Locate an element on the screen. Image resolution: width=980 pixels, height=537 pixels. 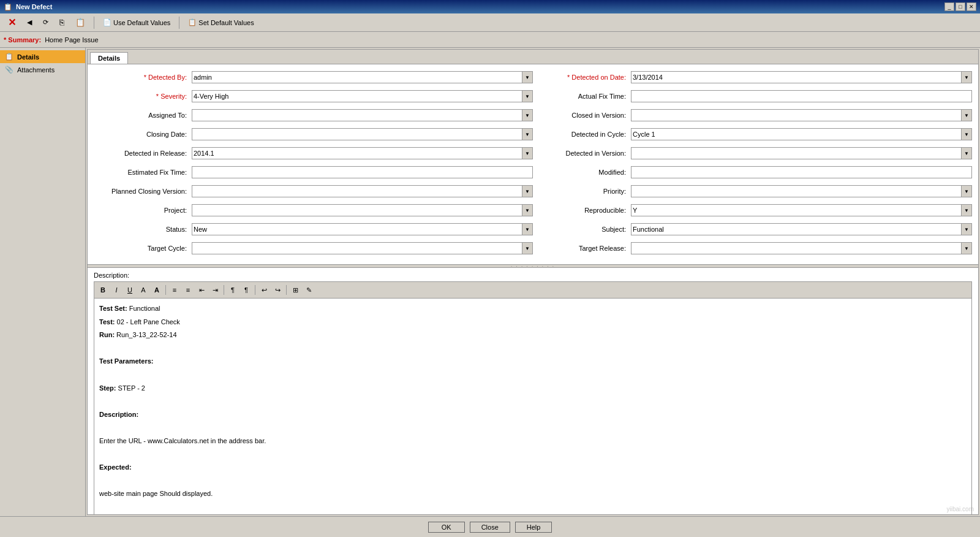
reproducible-row: Reproducible: Y ▼ is located at coordinates (752, 210).